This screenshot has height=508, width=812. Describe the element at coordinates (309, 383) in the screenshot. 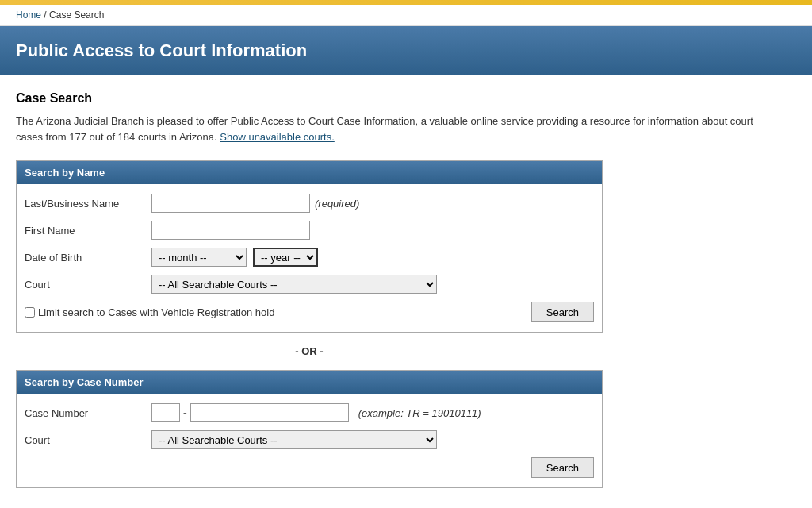

I see `search-by-case-header: Search by Case Number` at that location.